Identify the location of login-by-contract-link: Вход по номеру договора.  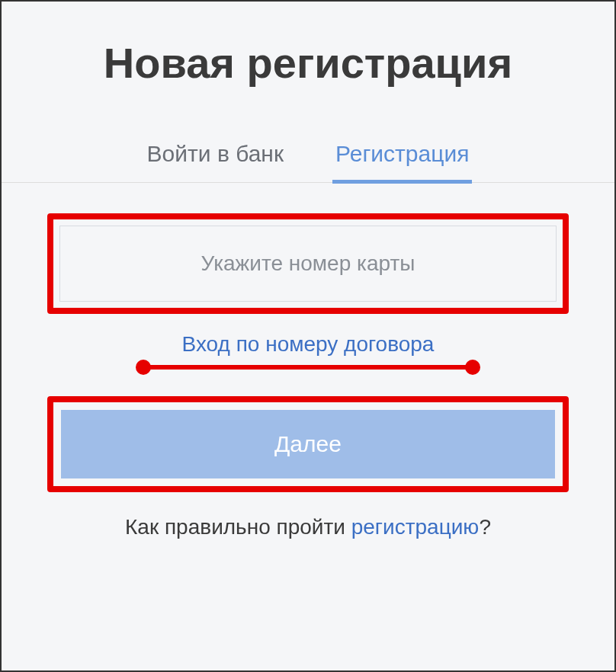
(308, 344).